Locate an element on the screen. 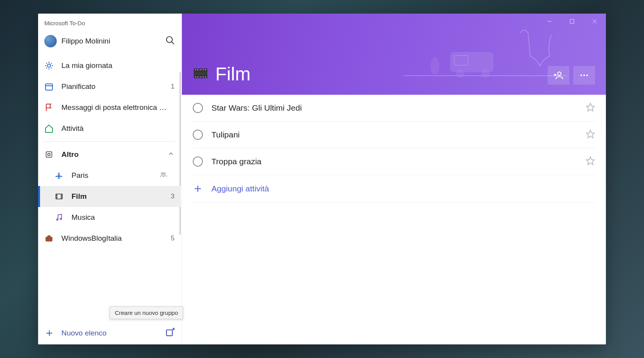  add-group-button is located at coordinates (170, 333).